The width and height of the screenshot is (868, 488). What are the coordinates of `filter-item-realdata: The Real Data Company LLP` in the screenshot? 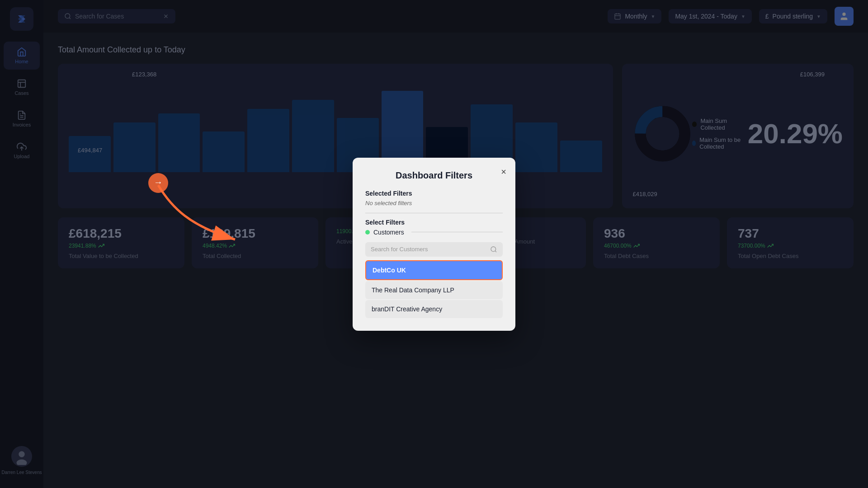 It's located at (434, 290).